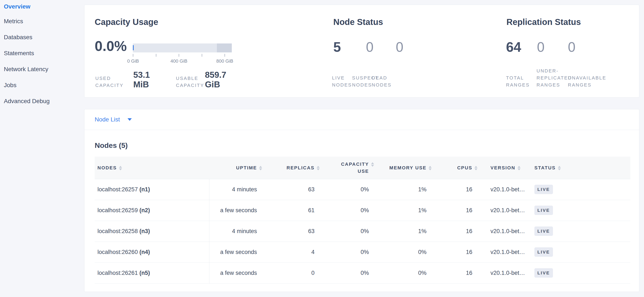 This screenshot has width=644, height=297. I want to click on node-status-title: Node Status, so click(358, 22).